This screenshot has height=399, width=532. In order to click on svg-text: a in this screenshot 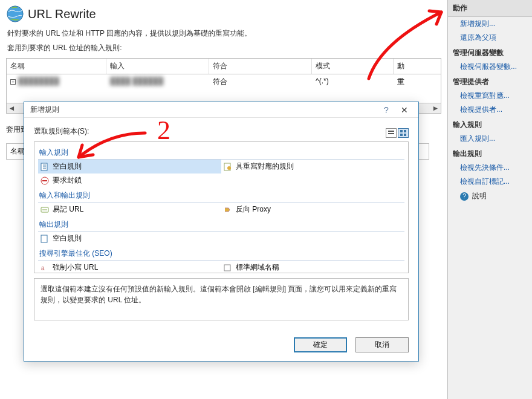, I will do `click(43, 268)`.